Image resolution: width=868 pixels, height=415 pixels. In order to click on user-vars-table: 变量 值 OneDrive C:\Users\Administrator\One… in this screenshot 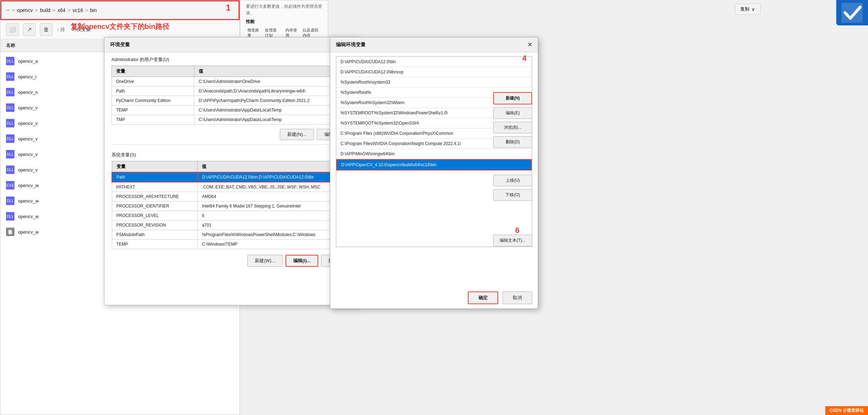, I will do `click(231, 95)`.